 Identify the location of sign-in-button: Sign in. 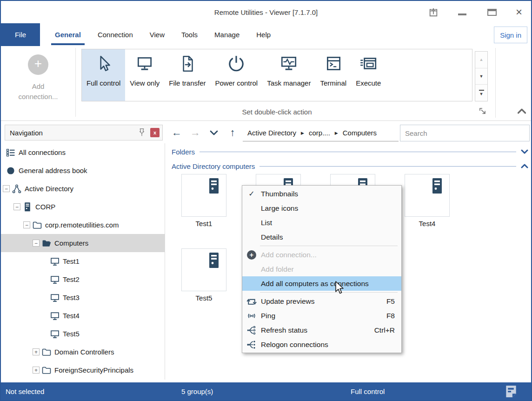
(511, 35).